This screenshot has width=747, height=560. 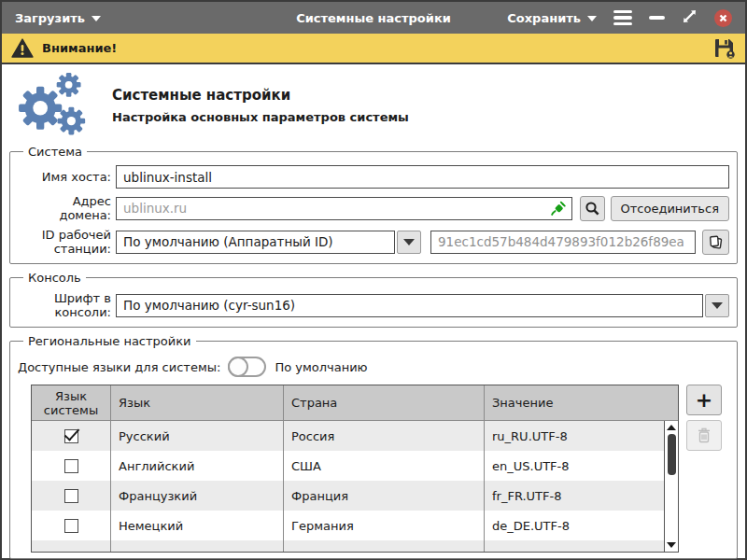 What do you see at coordinates (670, 209) in the screenshot?
I see `disconnect-button: Отсоединиться` at bounding box center [670, 209].